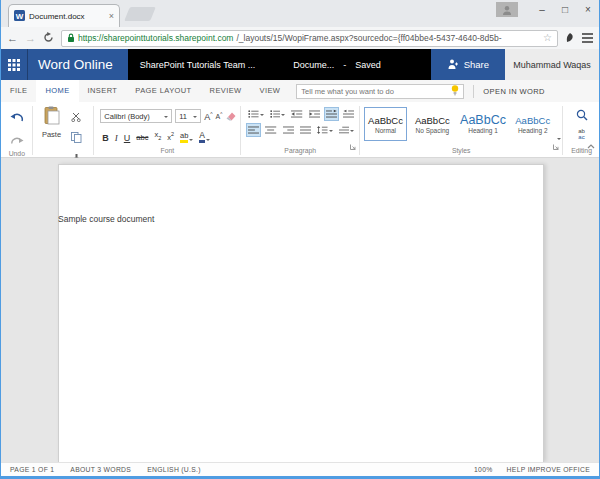  I want to click on styles-dialog-launcher-icon, so click(556, 148).